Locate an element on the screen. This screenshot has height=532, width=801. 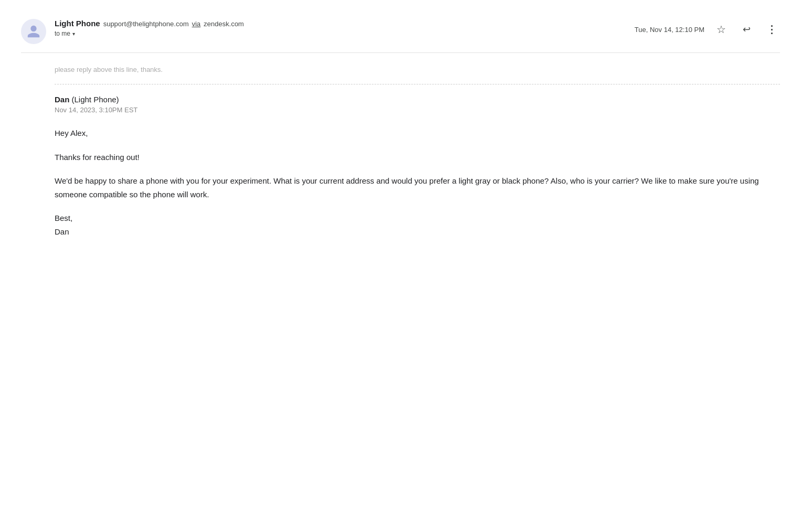
paragraph1: Thanks for reaching out! is located at coordinates (417, 157).